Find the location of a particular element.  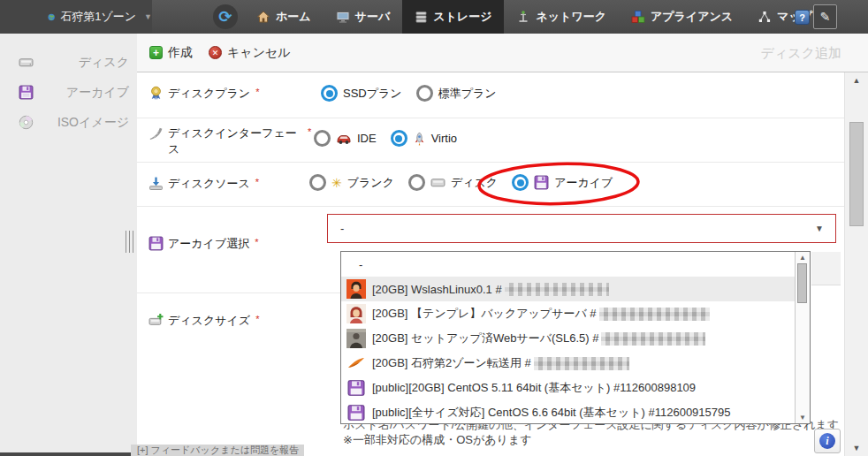

dropdown-scrollbar-thumb is located at coordinates (803, 283).